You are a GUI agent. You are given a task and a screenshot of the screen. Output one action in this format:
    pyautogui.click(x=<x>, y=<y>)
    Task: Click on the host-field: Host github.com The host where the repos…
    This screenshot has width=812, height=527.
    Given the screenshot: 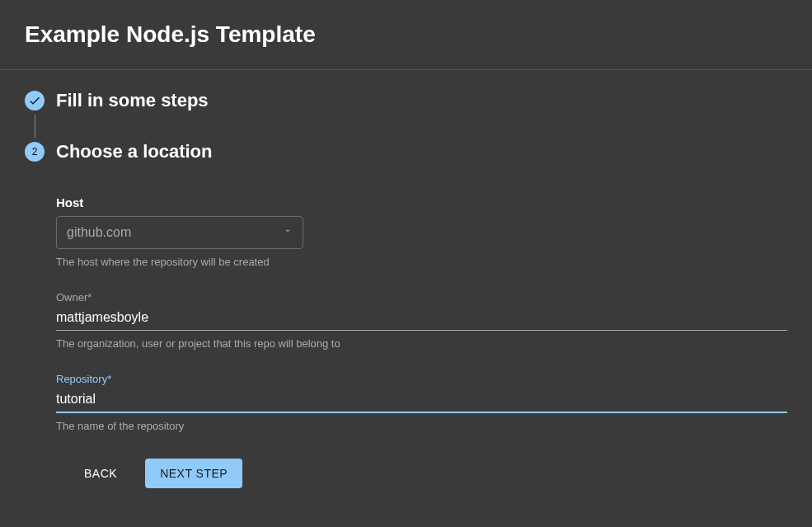 What is the action you would take?
    pyautogui.click(x=422, y=232)
    